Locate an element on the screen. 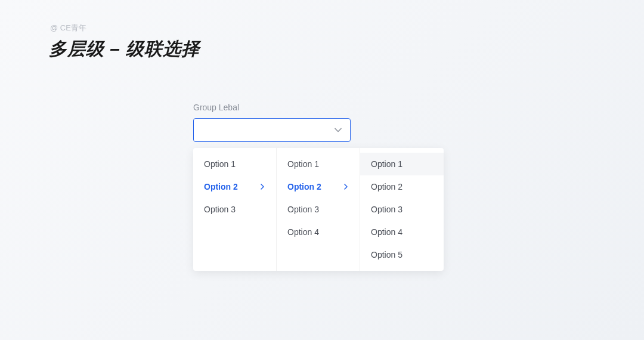 The image size is (644, 340). cascader-dropdown: Option 1Option 2Option 3Option 1Option 2… is located at coordinates (318, 209).